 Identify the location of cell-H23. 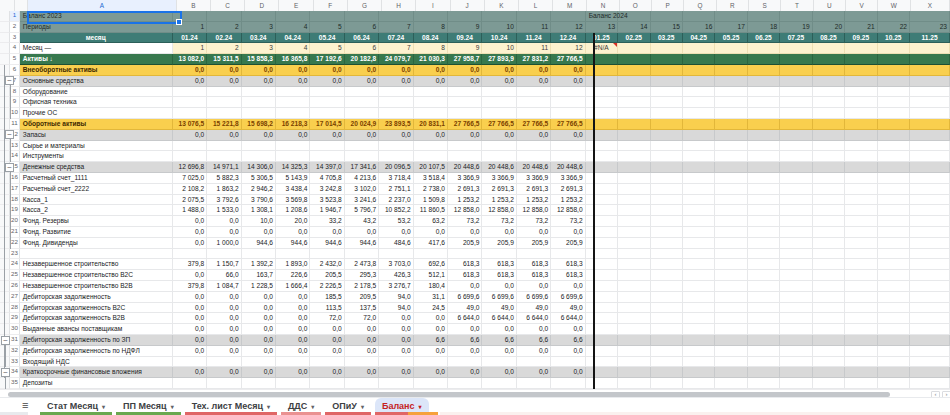
(396, 254).